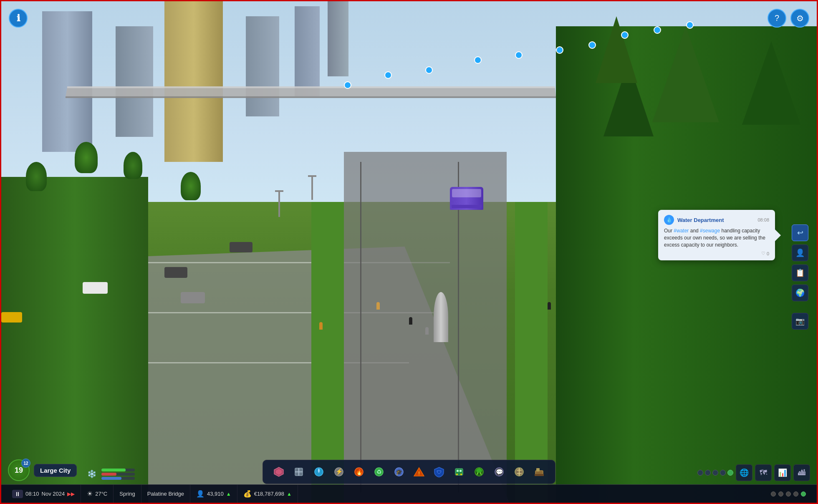 The height and width of the screenshot is (504, 818). I want to click on roads-icon, so click(299, 472).